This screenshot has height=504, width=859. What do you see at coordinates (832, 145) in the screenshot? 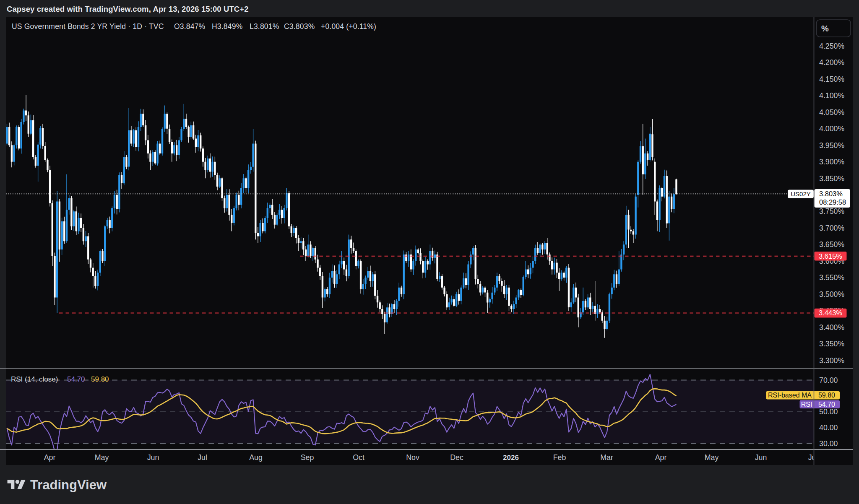
I see `svg-text: 3.950%` at bounding box center [832, 145].